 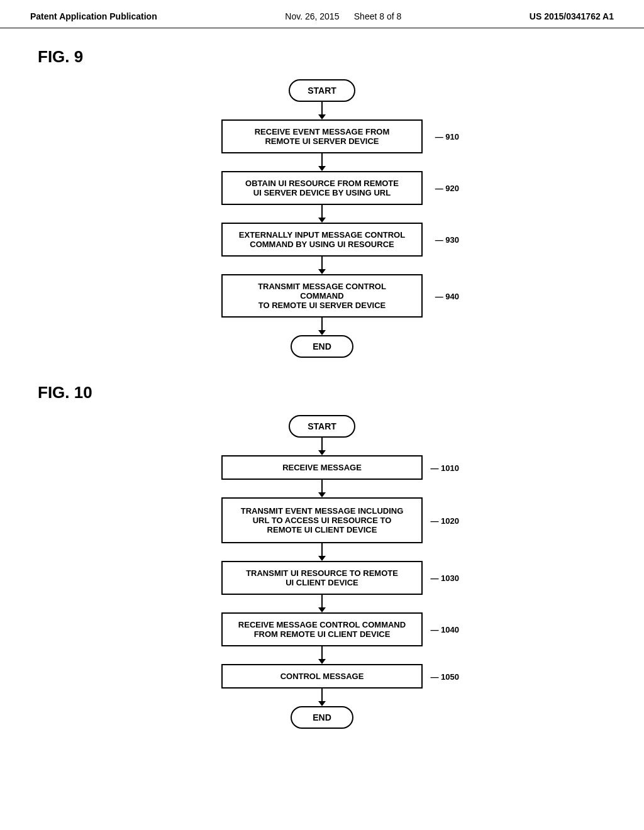 I want to click on fig9-step-930-label: — 930, so click(x=447, y=240).